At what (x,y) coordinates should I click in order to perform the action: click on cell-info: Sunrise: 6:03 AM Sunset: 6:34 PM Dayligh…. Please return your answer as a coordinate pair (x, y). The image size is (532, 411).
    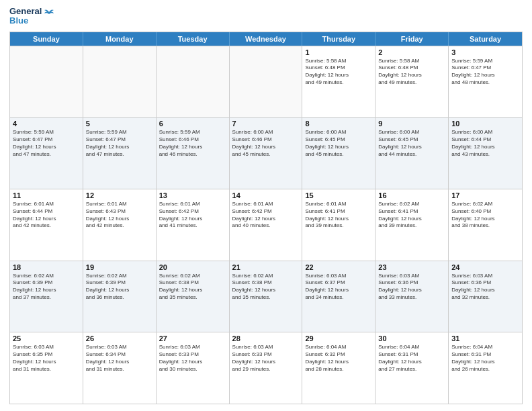
    Looking at the image, I should click on (120, 359).